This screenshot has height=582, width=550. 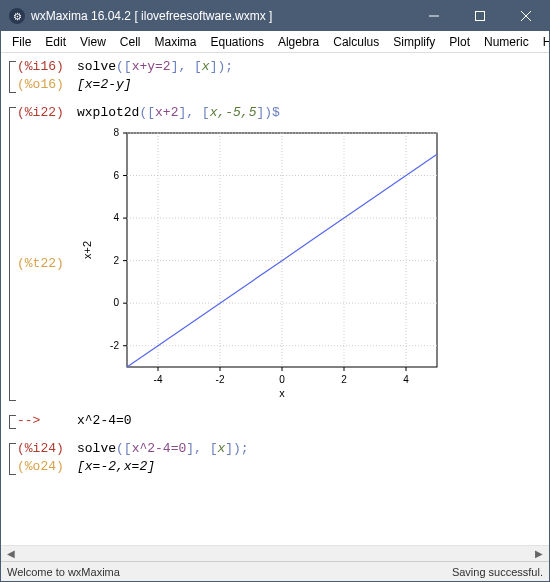 I want to click on menu-numeric: Numeric, so click(x=506, y=42).